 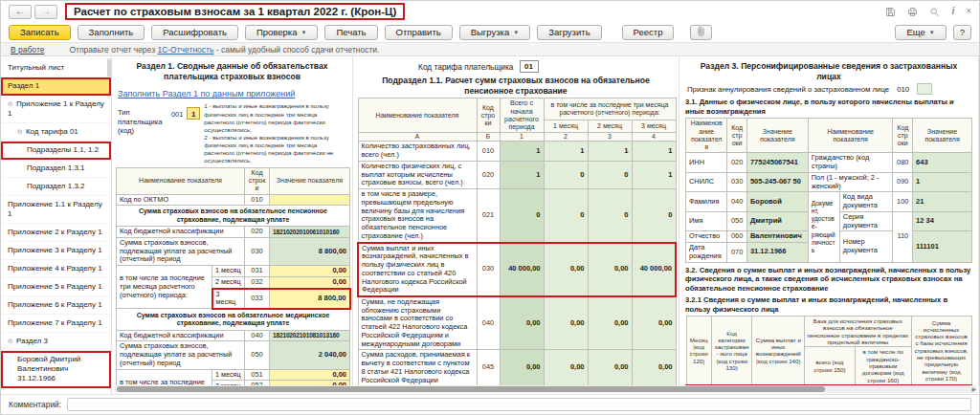 What do you see at coordinates (310, 336) in the screenshot?
I see `value-cell: 18210202101081013160` at bounding box center [310, 336].